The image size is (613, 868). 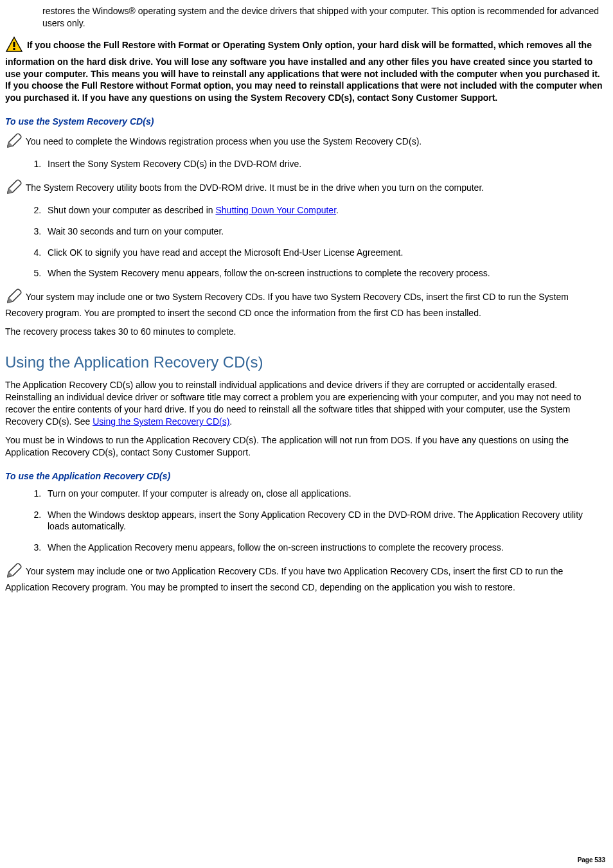 I want to click on note-registration: You need to complete the Windows registr…, so click(x=304, y=143).